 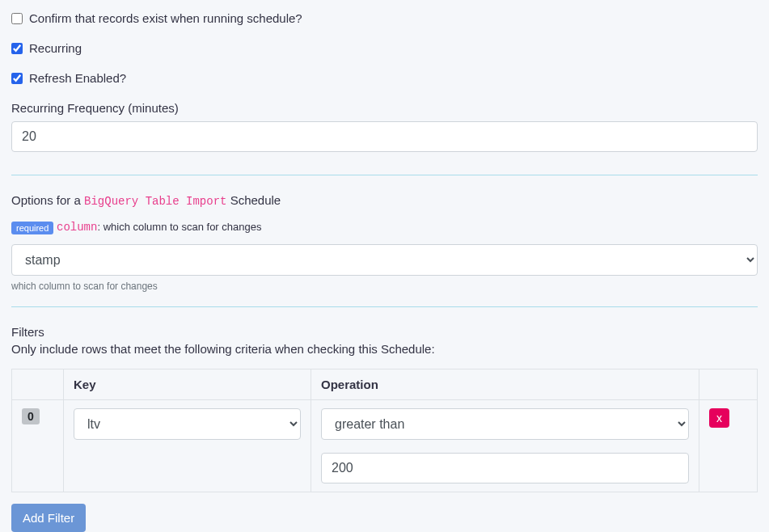 I want to click on table-header-row: Key Operation, so click(x=385, y=384).